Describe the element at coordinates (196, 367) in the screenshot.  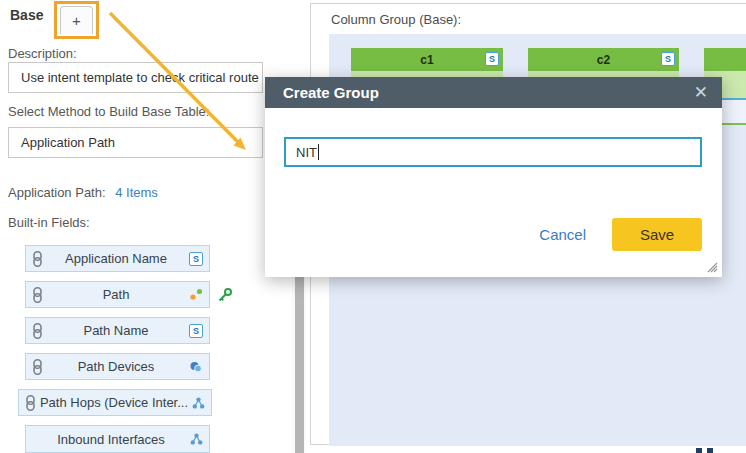
I see `devices-icon` at that location.